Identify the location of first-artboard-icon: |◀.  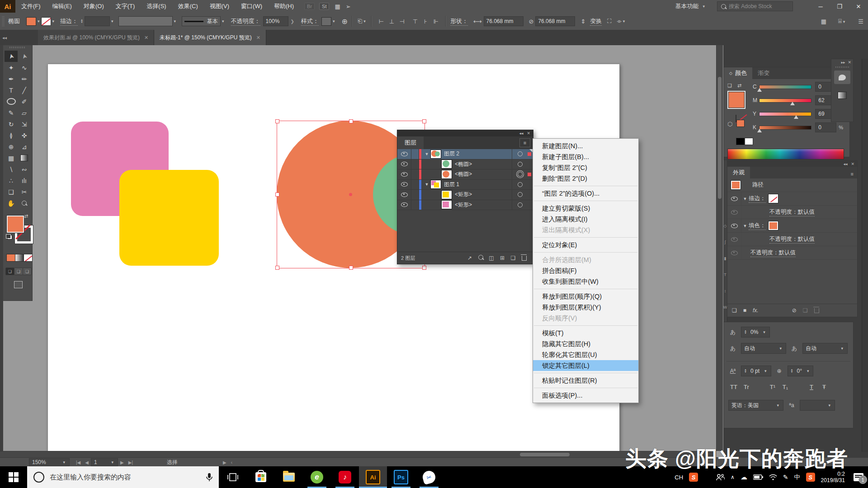
(78, 463).